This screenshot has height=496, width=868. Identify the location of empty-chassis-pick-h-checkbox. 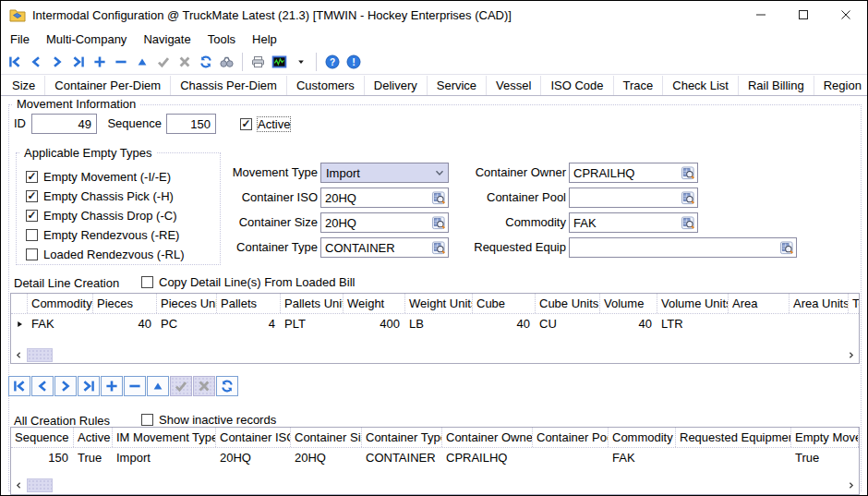
(31, 196).